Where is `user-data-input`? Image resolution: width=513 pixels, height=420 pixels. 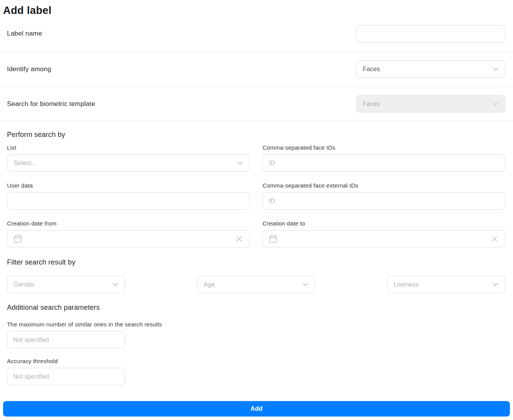 user-data-input is located at coordinates (129, 201).